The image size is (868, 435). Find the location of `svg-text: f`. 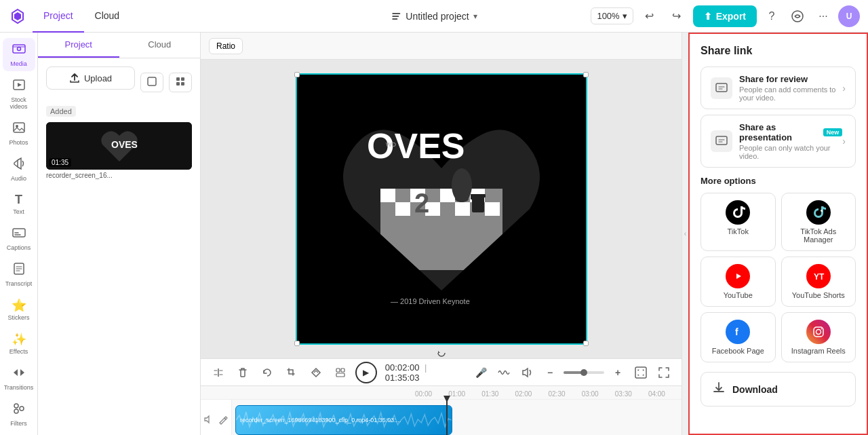

svg-text: f is located at coordinates (736, 332).